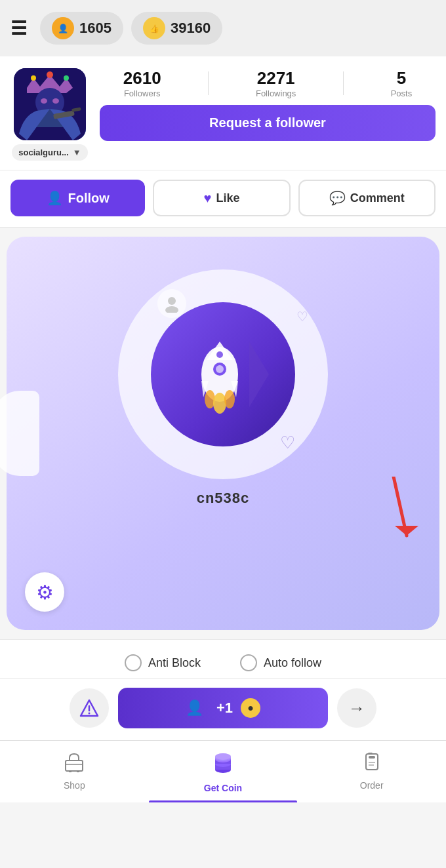  Describe the element at coordinates (223, 199) in the screenshot. I see `action-row: 👤 Follow ♥ Like 💬 Comment` at that location.